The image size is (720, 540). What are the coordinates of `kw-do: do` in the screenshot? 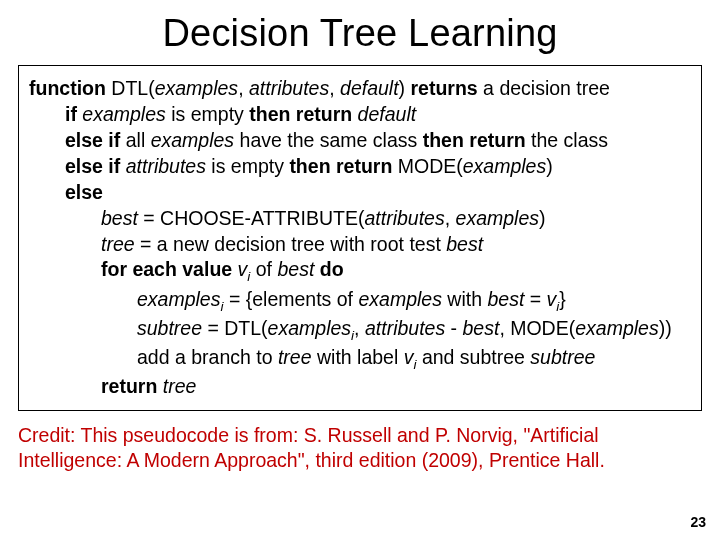 It's located at (332, 269).